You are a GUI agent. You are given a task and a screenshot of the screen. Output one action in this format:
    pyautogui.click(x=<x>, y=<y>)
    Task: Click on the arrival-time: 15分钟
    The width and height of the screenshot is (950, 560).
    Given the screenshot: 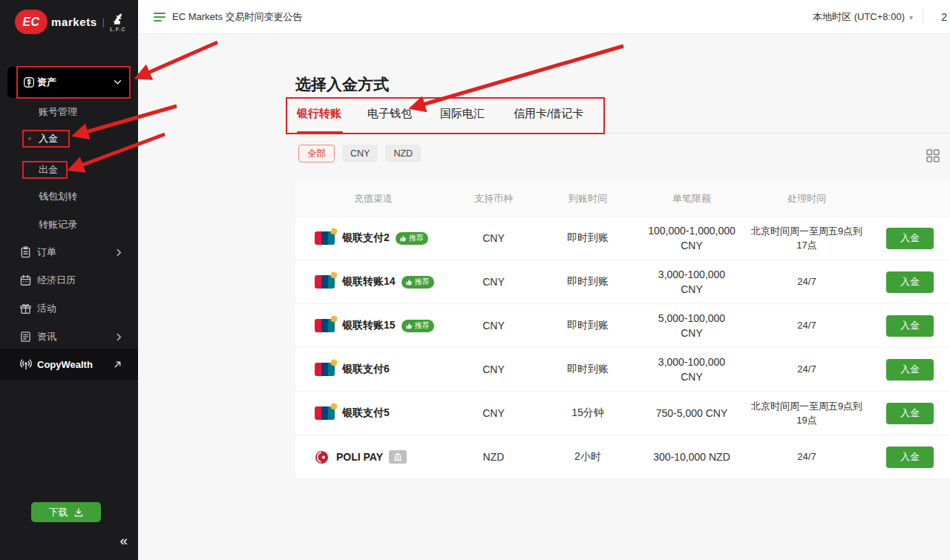 What is the action you would take?
    pyautogui.click(x=588, y=413)
    